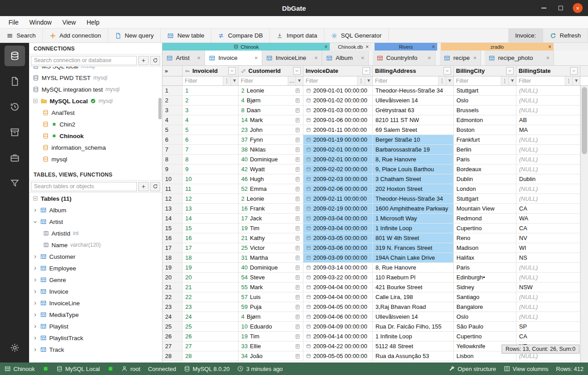  I want to click on filter-input-BillingCity, so click(477, 81).